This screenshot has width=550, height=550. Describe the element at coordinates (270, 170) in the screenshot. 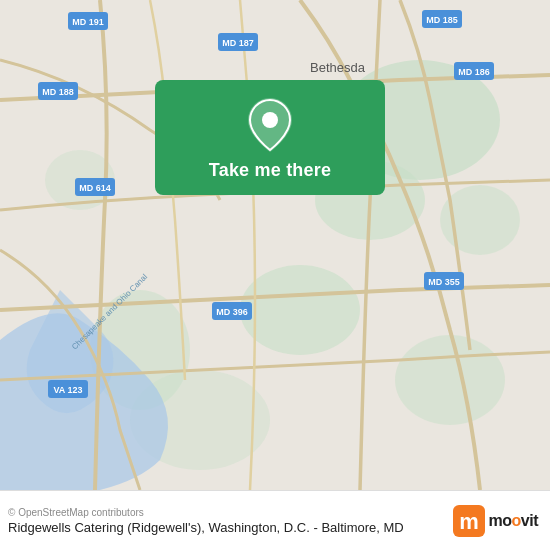

I see `take-me-there-button: Take me there` at that location.